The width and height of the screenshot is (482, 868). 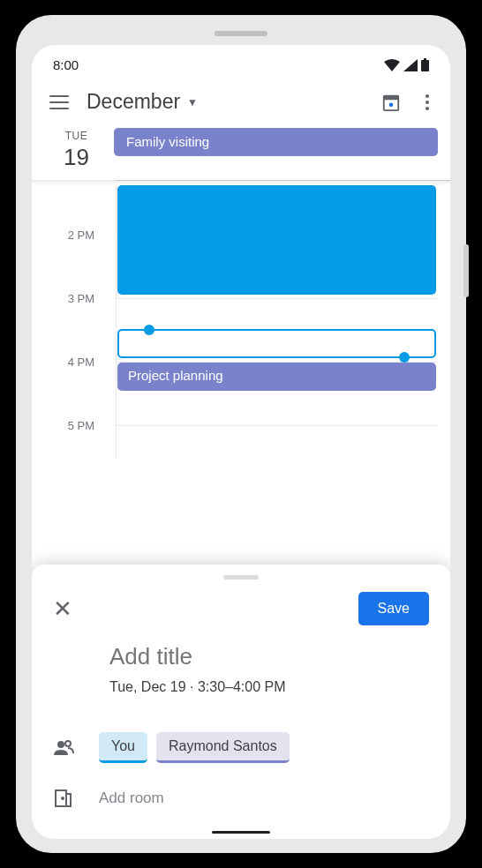 I want to click on save-button: Save, so click(x=394, y=609).